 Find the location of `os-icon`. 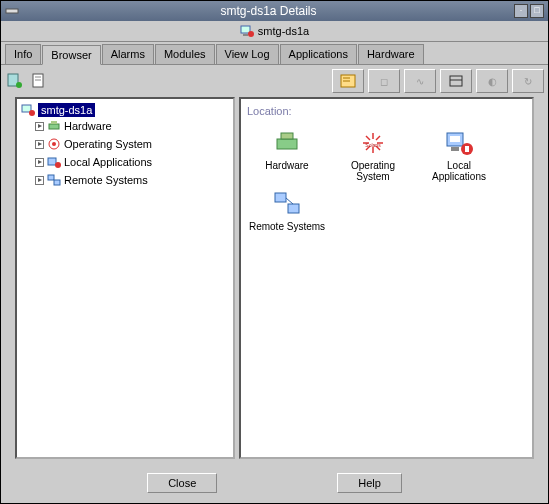

os-icon is located at coordinates (54, 144).